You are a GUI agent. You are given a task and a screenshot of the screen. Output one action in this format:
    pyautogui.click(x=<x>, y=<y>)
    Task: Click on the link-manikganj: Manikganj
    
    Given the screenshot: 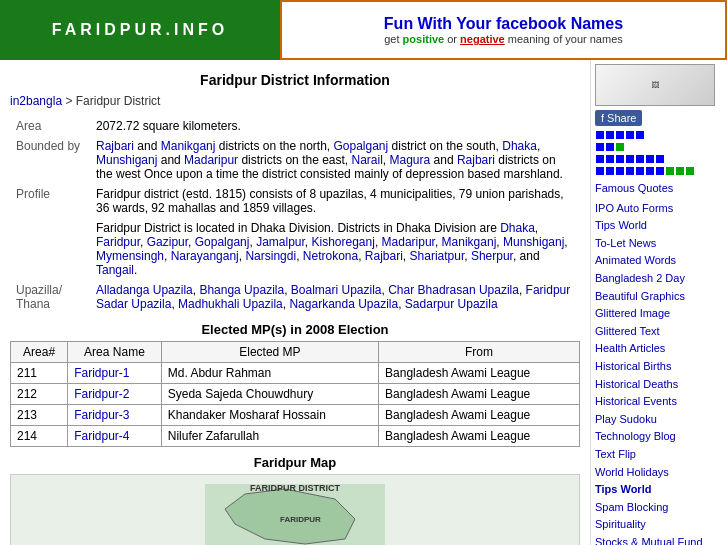 What is the action you would take?
    pyautogui.click(x=188, y=146)
    